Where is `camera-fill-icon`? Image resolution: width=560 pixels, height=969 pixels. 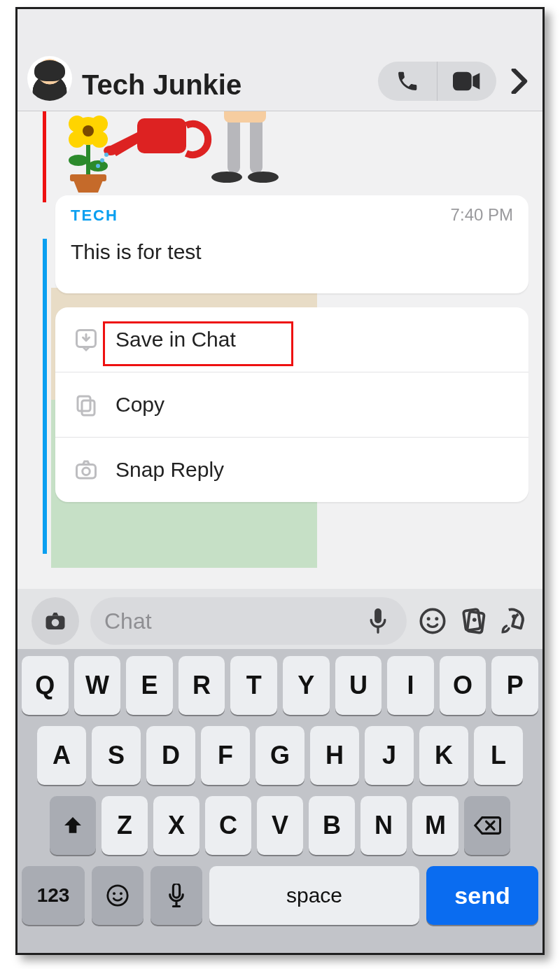
camera-fill-icon is located at coordinates (55, 621).